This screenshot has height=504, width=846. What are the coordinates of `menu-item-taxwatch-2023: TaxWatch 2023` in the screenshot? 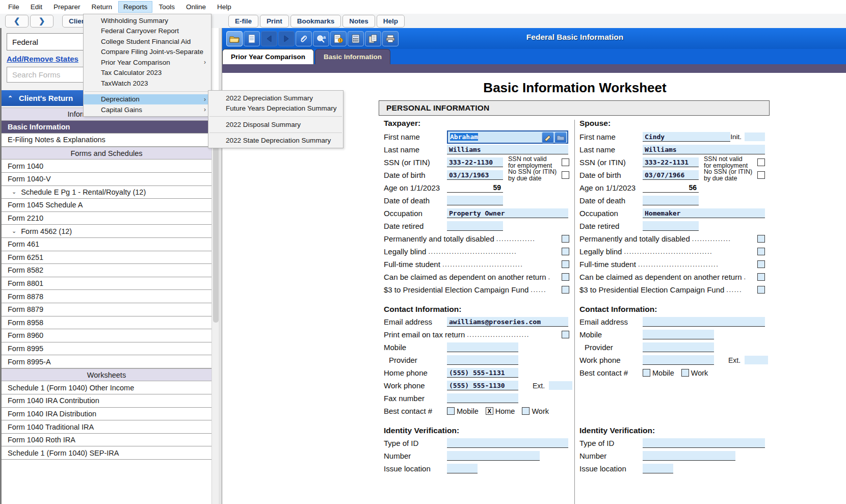 It's located at (147, 84).